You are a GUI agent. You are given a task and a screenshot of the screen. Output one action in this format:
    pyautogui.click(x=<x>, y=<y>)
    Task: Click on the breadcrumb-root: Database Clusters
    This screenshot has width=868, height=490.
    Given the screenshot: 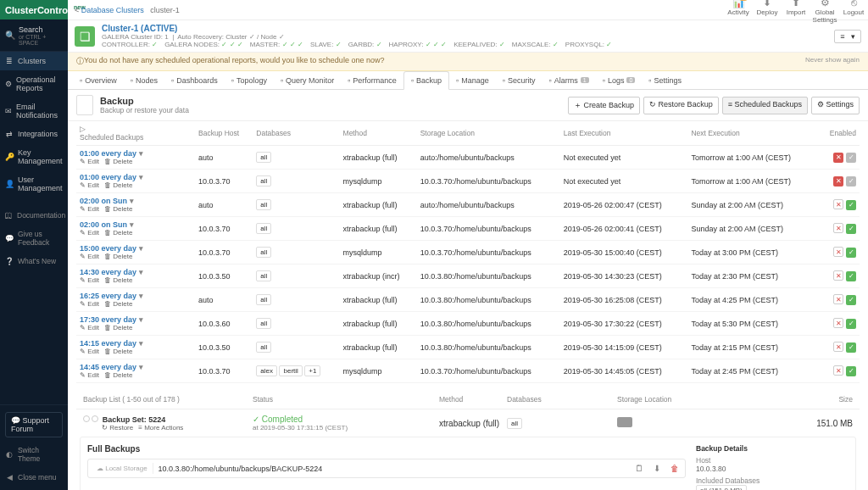 What is the action you would take?
    pyautogui.click(x=113, y=10)
    